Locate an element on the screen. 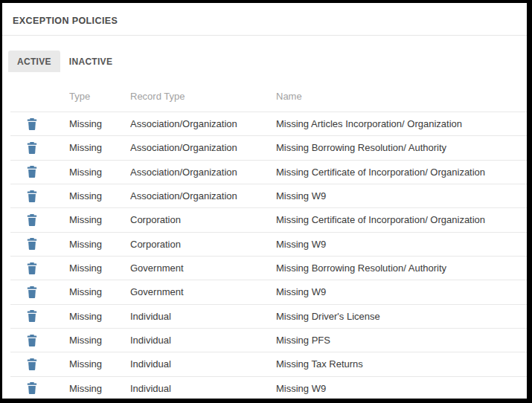 This screenshot has height=403, width=532. table-header-row: Type Record Type Name is located at coordinates (269, 92).